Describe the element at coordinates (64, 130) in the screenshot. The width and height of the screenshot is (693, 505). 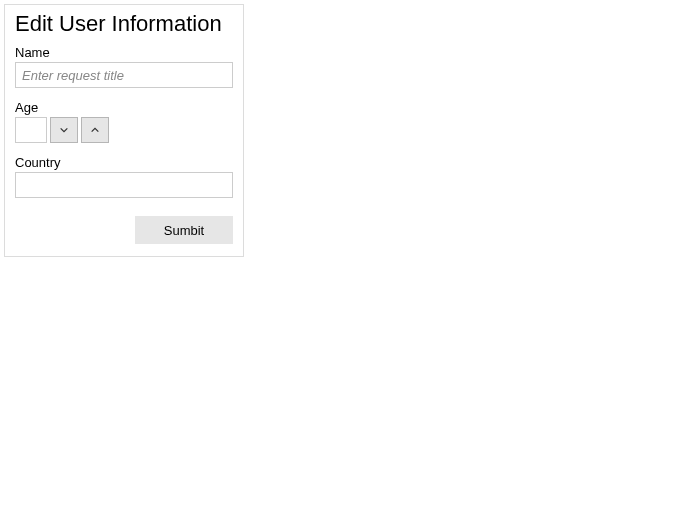
I see `chevron-down-icon` at that location.